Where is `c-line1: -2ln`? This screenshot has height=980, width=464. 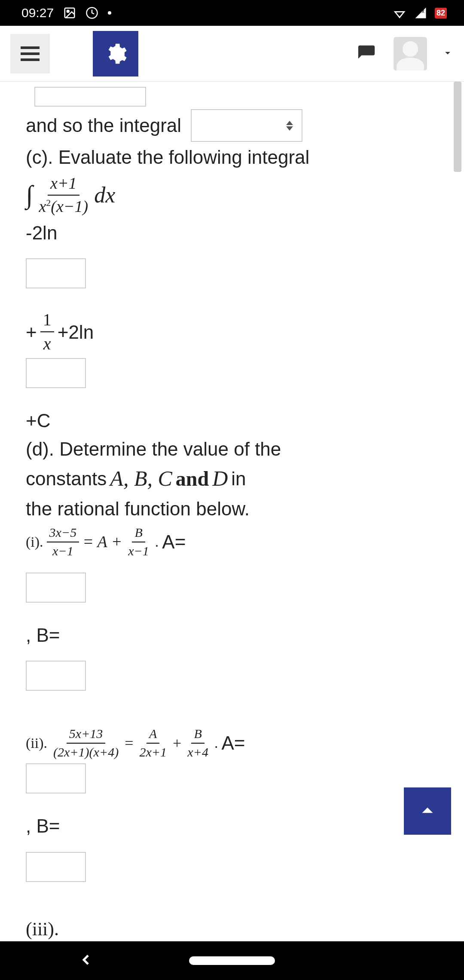 c-line1: -2ln is located at coordinates (41, 233).